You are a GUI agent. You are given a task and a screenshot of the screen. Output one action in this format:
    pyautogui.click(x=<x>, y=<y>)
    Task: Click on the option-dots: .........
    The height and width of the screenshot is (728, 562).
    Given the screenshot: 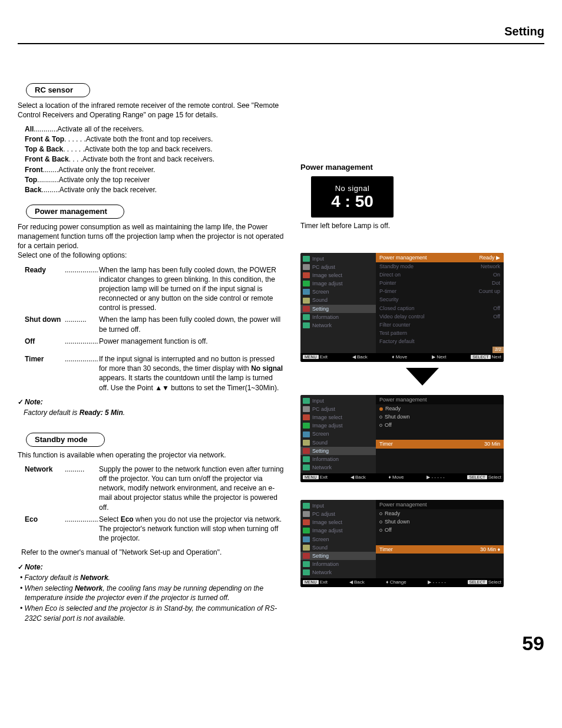 What is the action you would take?
    pyautogui.click(x=51, y=190)
    